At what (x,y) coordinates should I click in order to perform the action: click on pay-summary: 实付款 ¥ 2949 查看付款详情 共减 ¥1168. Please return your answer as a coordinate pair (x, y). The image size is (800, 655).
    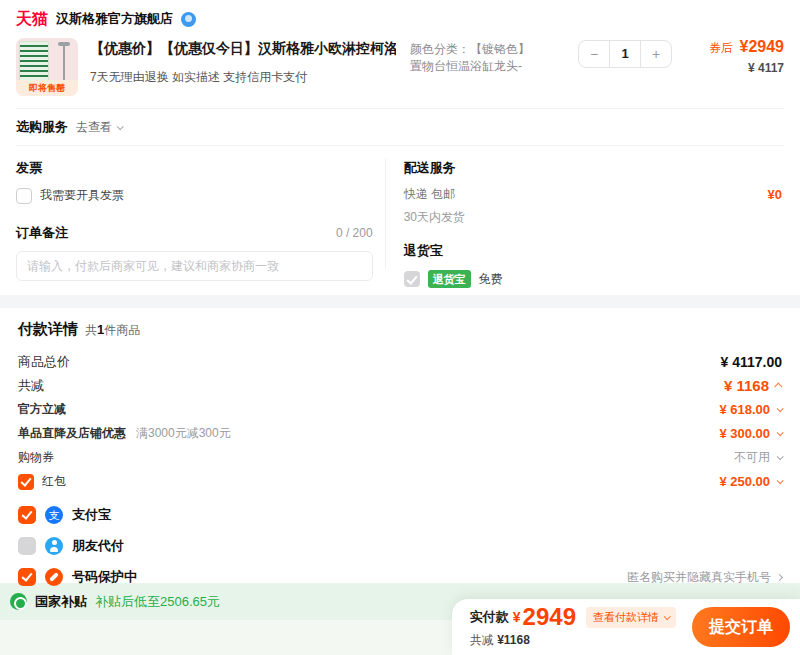
    Looking at the image, I should click on (573, 627).